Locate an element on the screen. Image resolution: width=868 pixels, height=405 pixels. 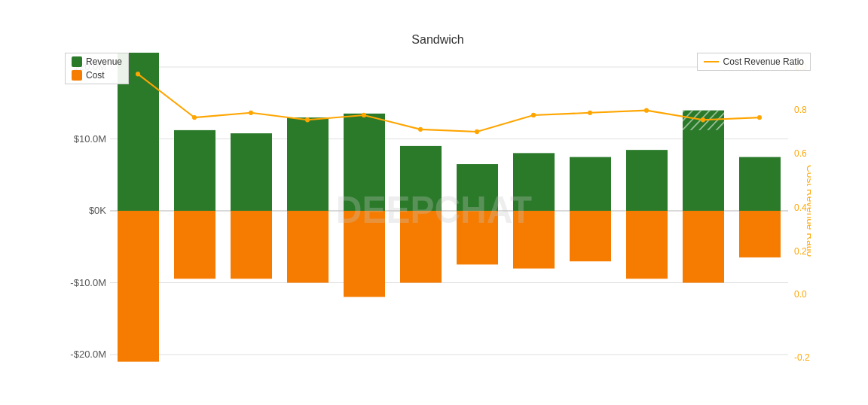
ratio-dot-may is located at coordinates (364, 115).